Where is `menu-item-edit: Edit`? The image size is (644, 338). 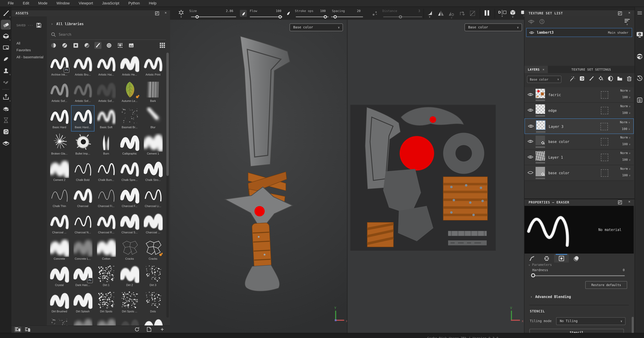 menu-item-edit: Edit is located at coordinates (26, 3).